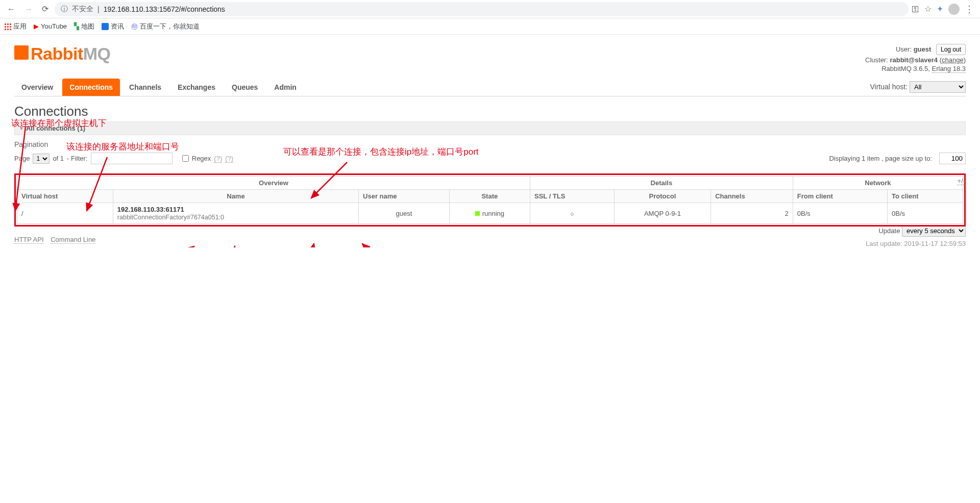 Image resolution: width=980 pixels, height=503 pixels. What do you see at coordinates (117, 27) in the screenshot?
I see `zixun-label: 资讯` at bounding box center [117, 27].